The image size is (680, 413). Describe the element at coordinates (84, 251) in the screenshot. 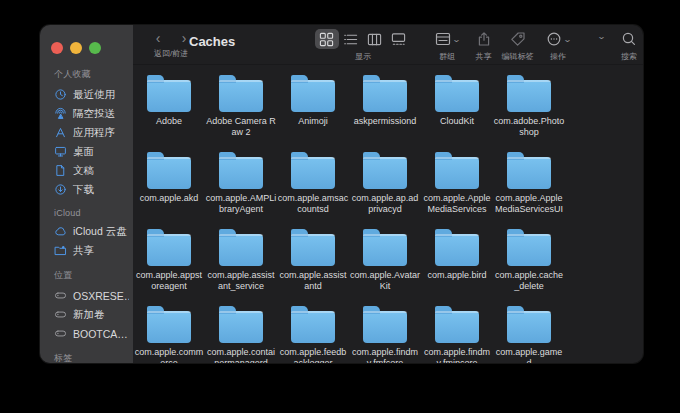

I see `sidebar-item-label: 共享` at that location.